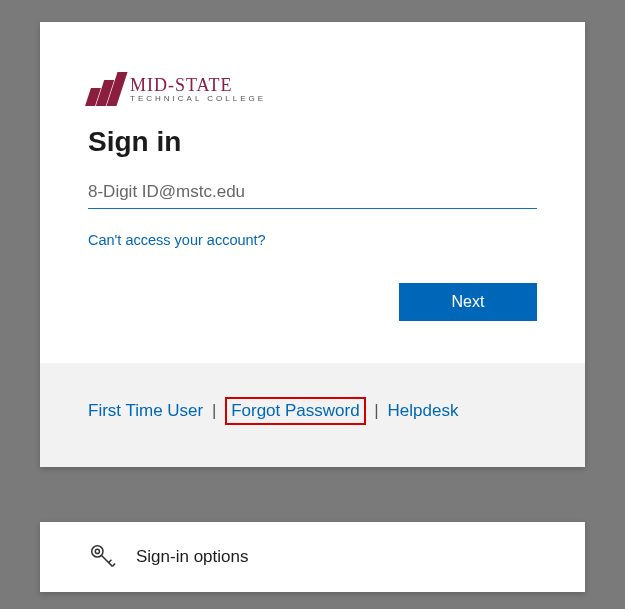 The width and height of the screenshot is (625, 609). Describe the element at coordinates (312, 557) in the screenshot. I see `signin-options-card: Sign-in options` at that location.